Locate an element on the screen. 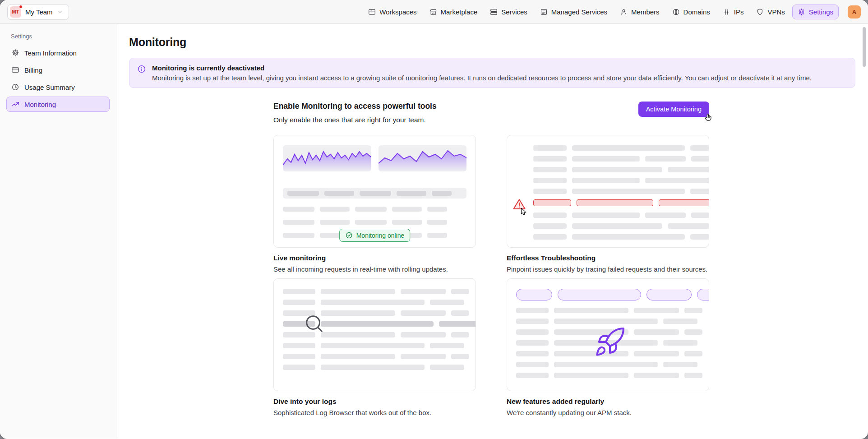  card-description: See all incoming requests in real-time w… is located at coordinates (374, 269).